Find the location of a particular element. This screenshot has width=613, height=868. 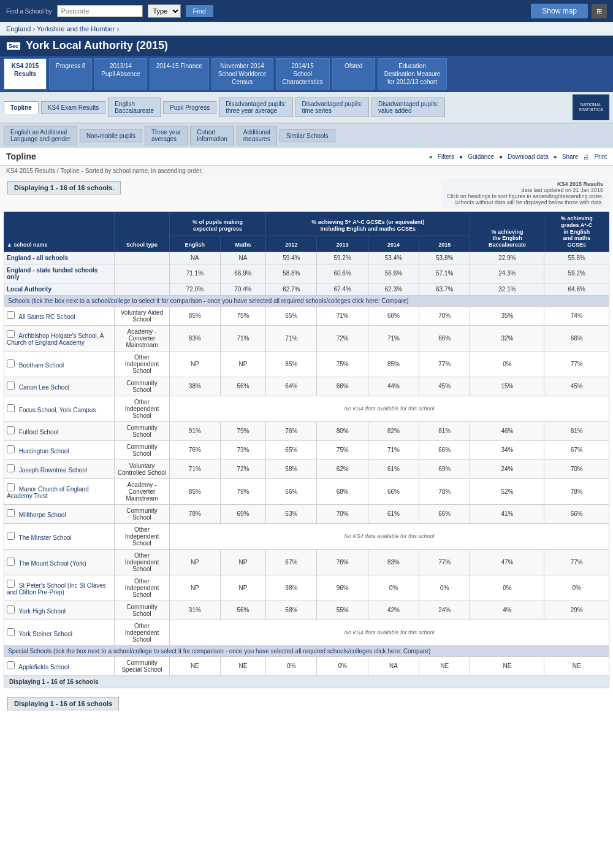

sub-tab-similar: Similar Schools is located at coordinates (308, 136).